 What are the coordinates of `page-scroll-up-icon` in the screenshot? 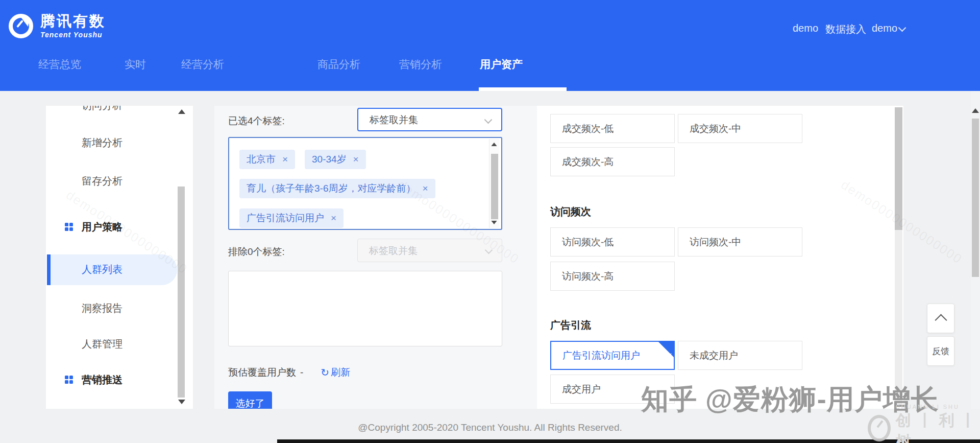 It's located at (975, 110).